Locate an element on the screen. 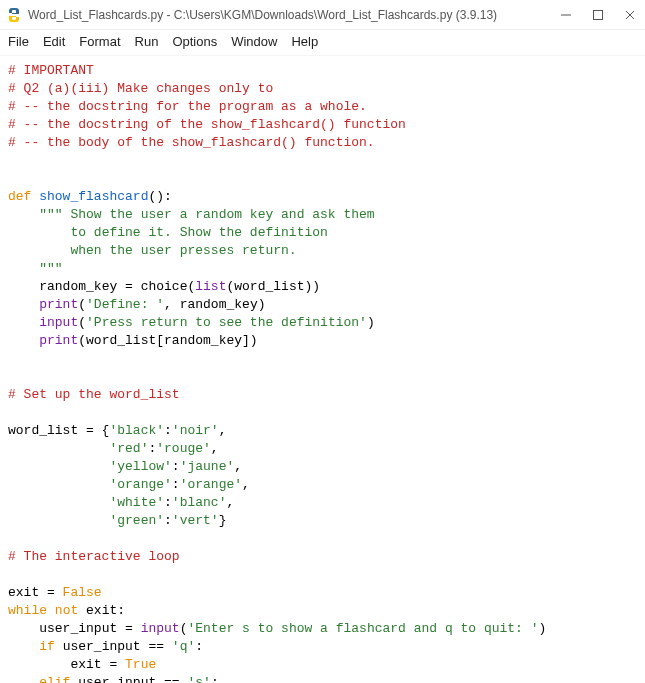  string: 'vert' is located at coordinates (196, 520).